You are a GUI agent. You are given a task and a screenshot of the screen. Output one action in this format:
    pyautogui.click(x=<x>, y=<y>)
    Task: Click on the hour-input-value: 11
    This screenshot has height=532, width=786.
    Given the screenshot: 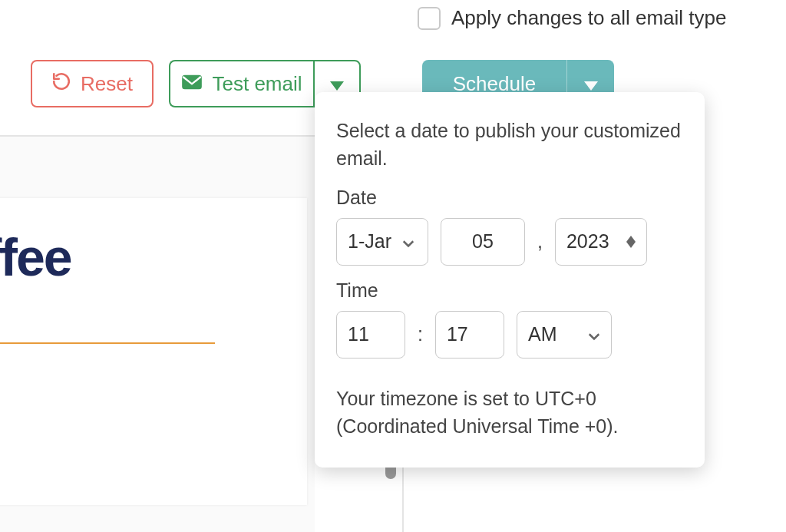 What is the action you would take?
    pyautogui.click(x=358, y=335)
    